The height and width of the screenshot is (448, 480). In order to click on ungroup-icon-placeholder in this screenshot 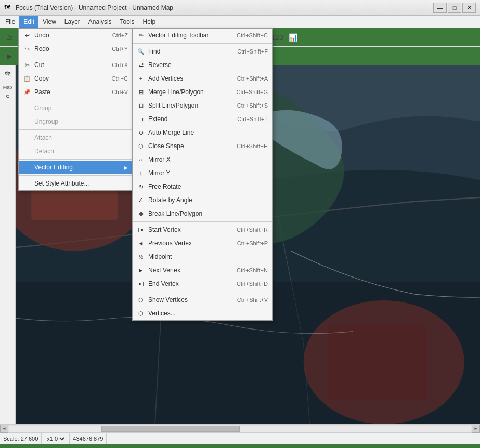, I will do `click(27, 122)`.